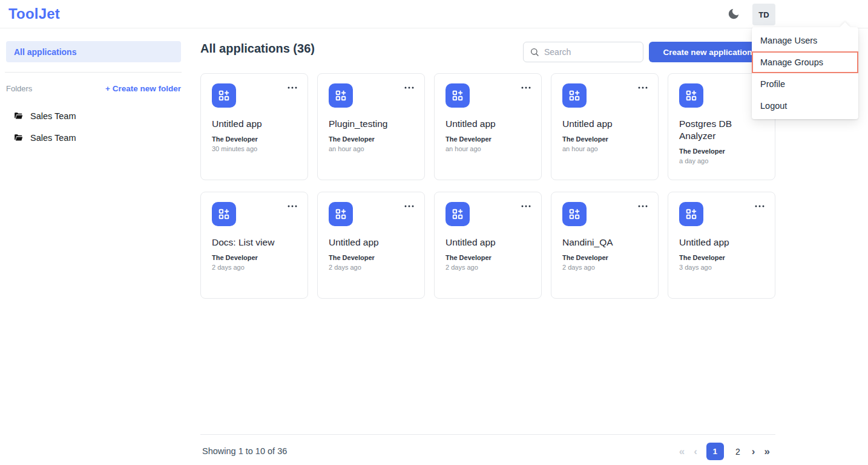 The height and width of the screenshot is (465, 868). Describe the element at coordinates (715, 451) in the screenshot. I see `pagination-page-1-button: 1` at that location.